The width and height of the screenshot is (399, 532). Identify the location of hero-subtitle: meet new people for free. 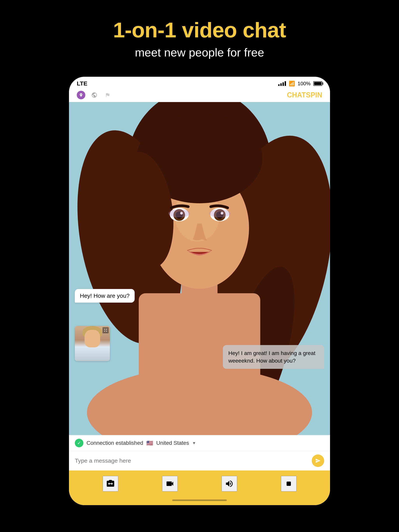
(200, 52).